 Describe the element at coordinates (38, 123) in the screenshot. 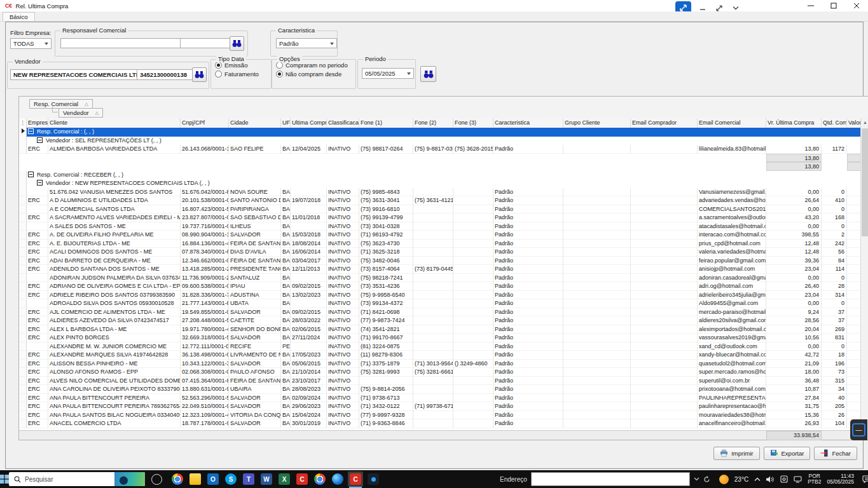

I see `column-header: Empresa` at that location.